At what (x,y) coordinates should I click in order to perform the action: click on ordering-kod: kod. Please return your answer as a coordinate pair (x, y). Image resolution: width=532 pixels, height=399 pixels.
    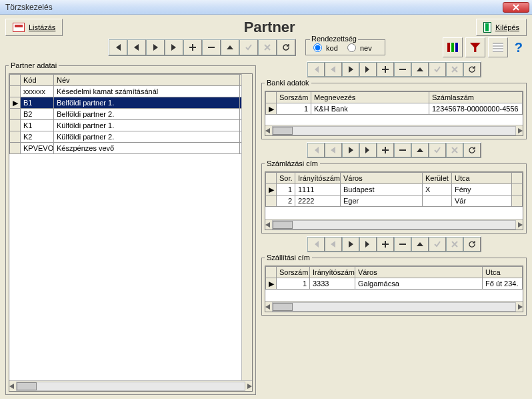
    Looking at the image, I should click on (324, 48).